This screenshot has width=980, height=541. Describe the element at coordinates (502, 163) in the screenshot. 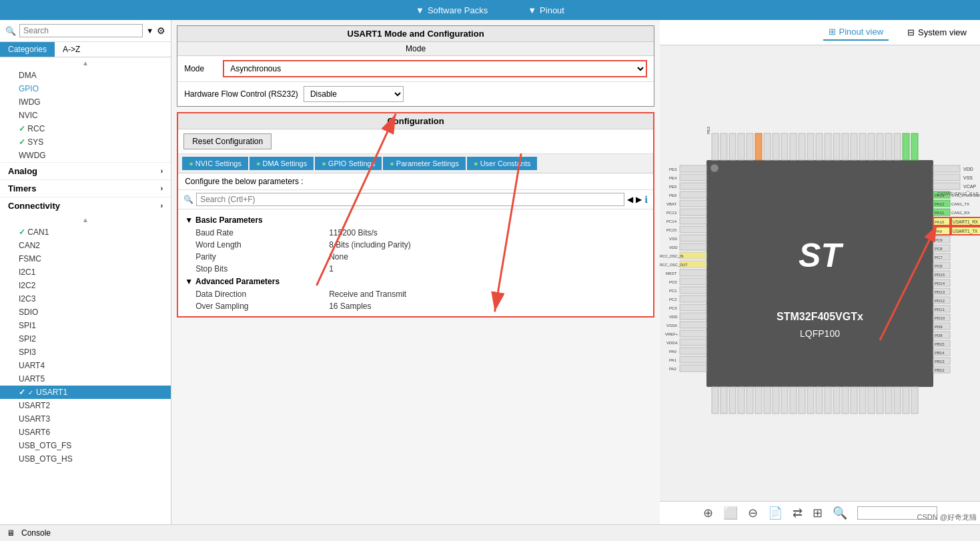

I see `tab-user-constants: ● User Constants` at that location.